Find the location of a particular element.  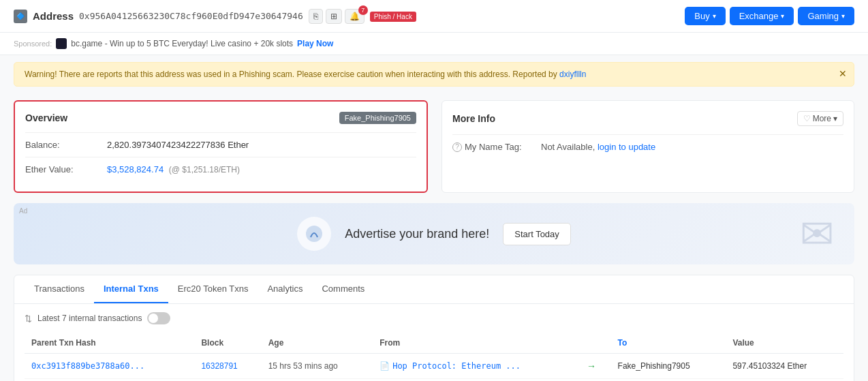

ad-cta-button: Start Today is located at coordinates (537, 234).